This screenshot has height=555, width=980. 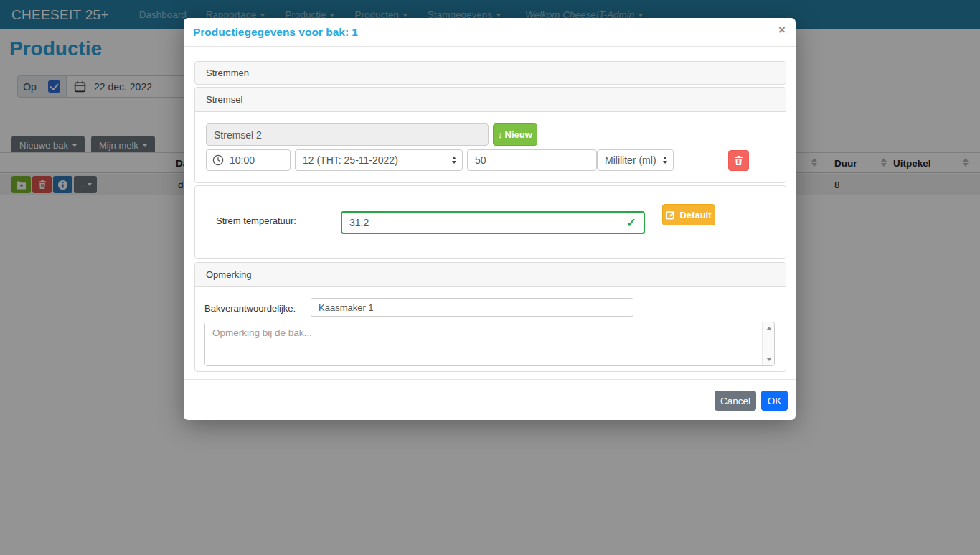 I want to click on comment-textarea, so click(x=484, y=344).